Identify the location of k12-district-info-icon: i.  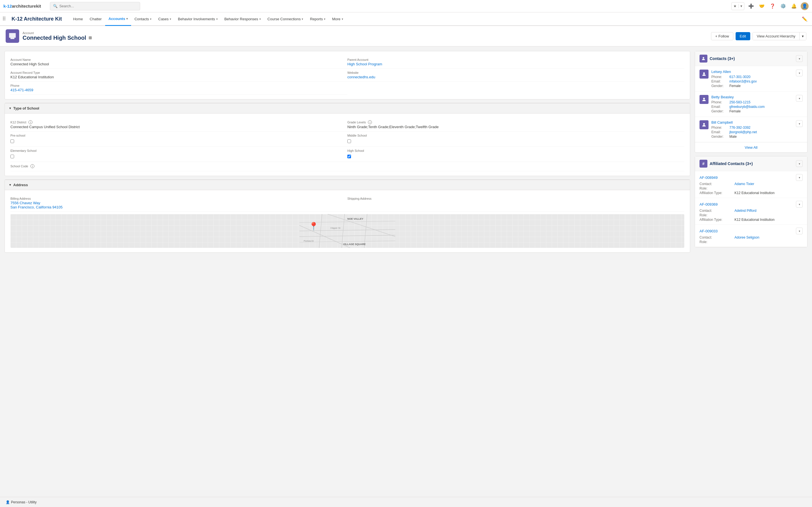
(31, 122).